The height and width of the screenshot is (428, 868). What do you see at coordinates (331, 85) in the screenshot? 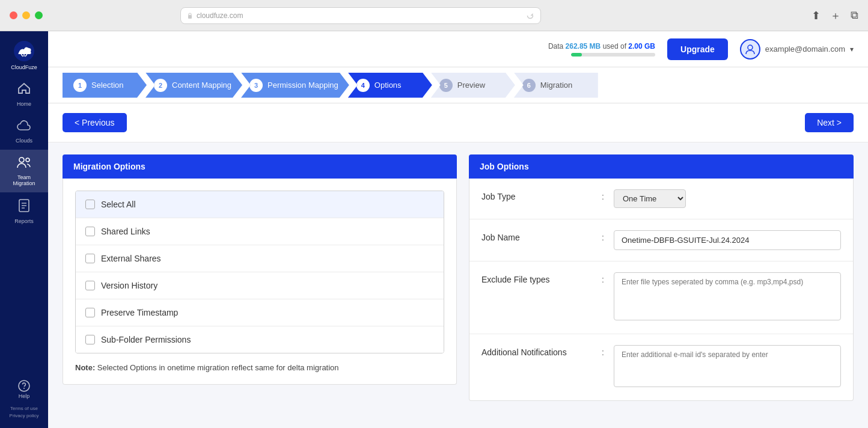
I see `stepper: 1 Selection 2 Content Mapping 3 Permissi…` at bounding box center [331, 85].